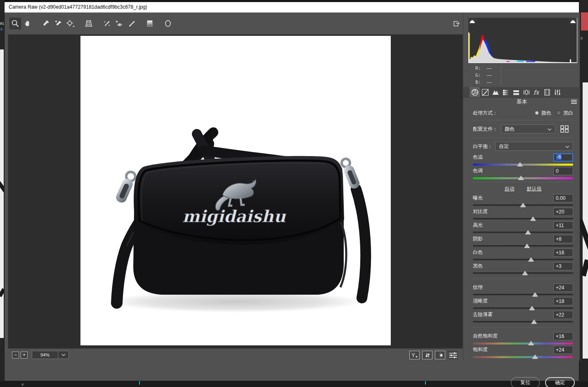 This screenshot has height=387, width=588. I want to click on before-after-view-button: Y, so click(414, 355).